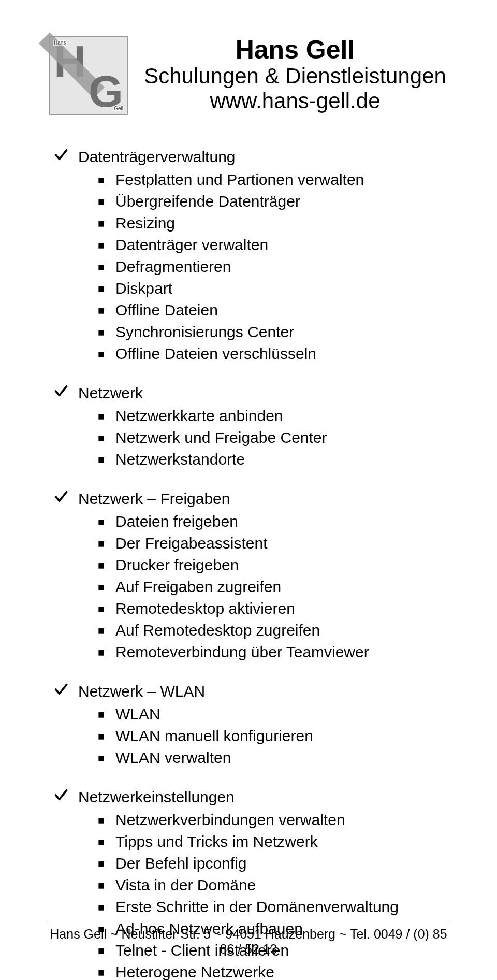 Image resolution: width=497 pixels, height=980 pixels. I want to click on list-item-label: Remotedesktop aktivieren, so click(205, 609).